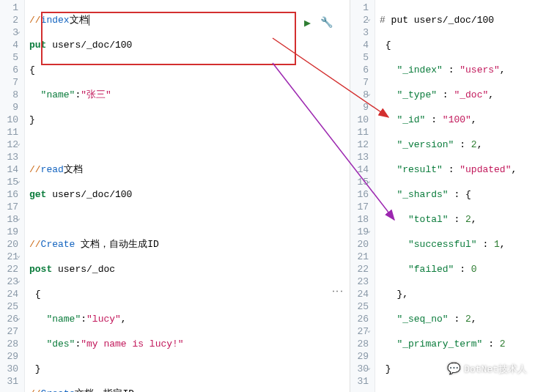  What do you see at coordinates (38, 45) in the screenshot?
I see `http-verb: put` at bounding box center [38, 45].